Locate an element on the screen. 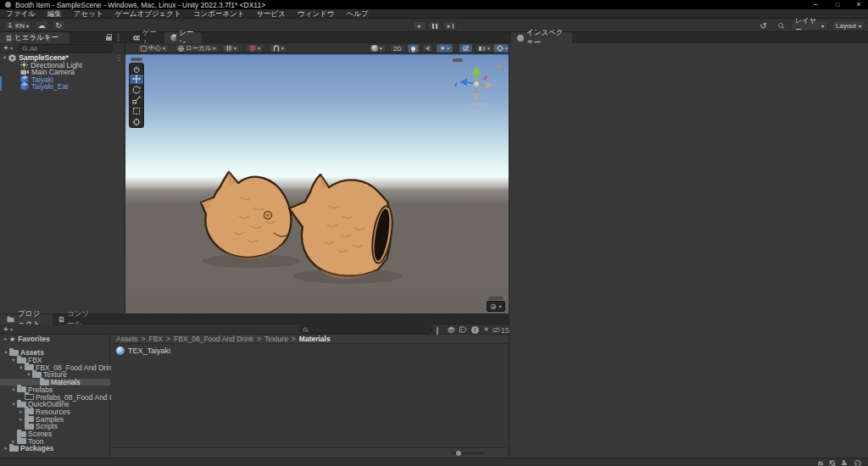 This screenshot has height=466, width=868. axis-gizmo: z is located at coordinates (478, 84).